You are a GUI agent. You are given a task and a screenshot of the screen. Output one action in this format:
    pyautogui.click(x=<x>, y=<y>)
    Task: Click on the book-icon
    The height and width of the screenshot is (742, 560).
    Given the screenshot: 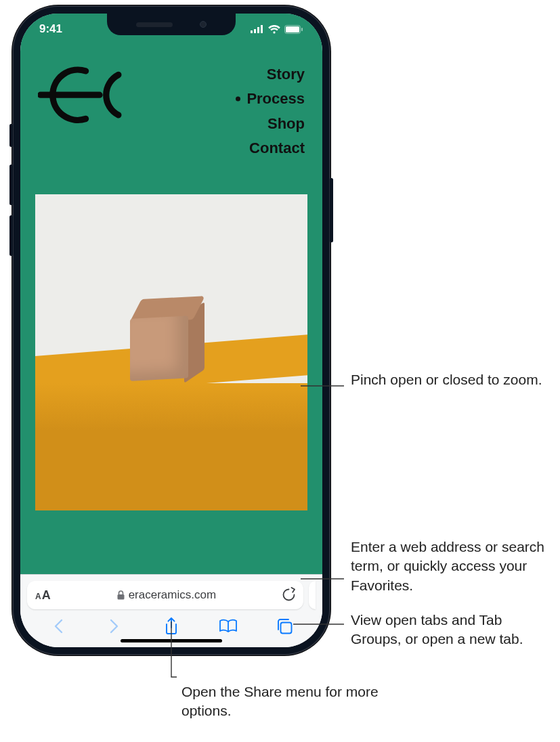 What is the action you would take?
    pyautogui.click(x=228, y=626)
    